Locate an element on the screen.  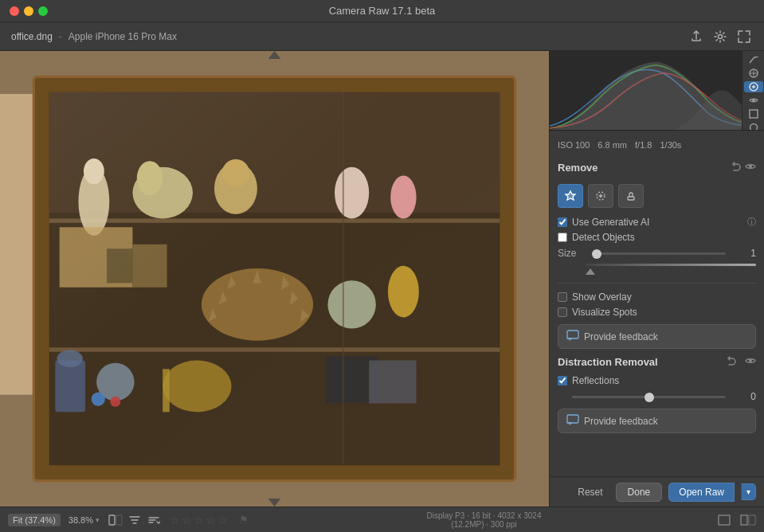
star-2: ☆ is located at coordinates (186, 520).